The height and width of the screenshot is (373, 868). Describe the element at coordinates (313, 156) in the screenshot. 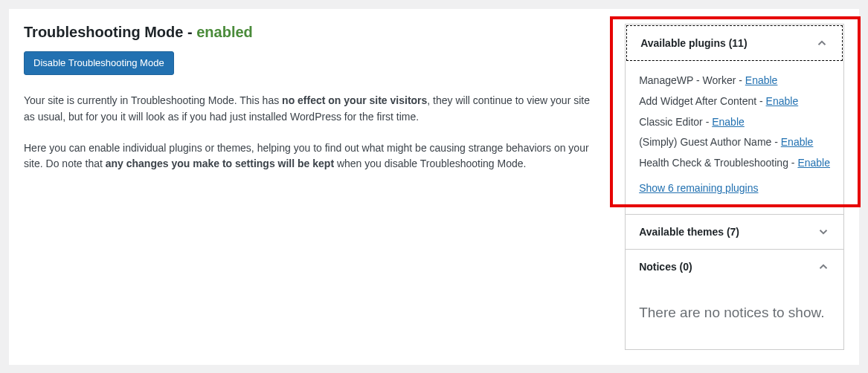

I see `description-paragraph-2: Here you can enable individual plugins o…` at that location.